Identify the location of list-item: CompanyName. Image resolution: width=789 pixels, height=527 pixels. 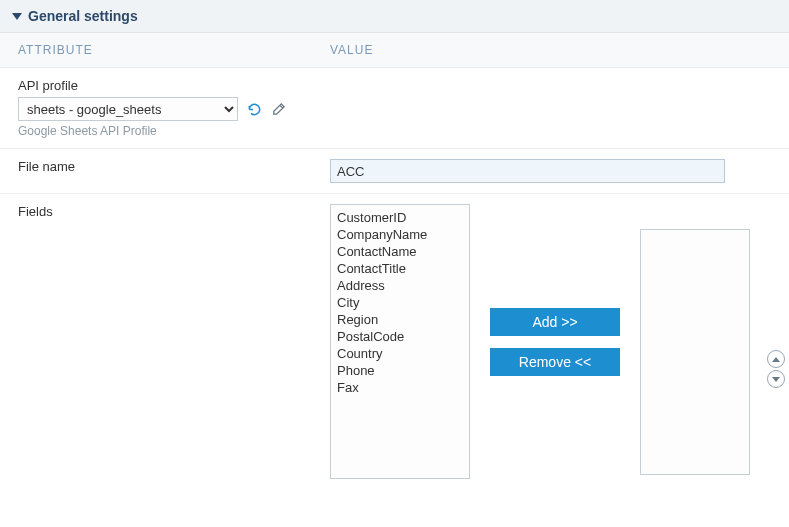
(400, 234).